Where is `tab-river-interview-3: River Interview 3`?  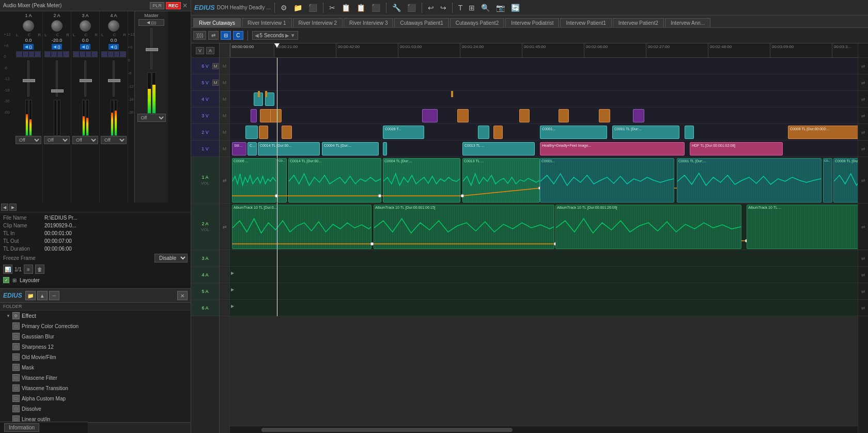 tab-river-interview-3: River Interview 3 is located at coordinates (368, 23).